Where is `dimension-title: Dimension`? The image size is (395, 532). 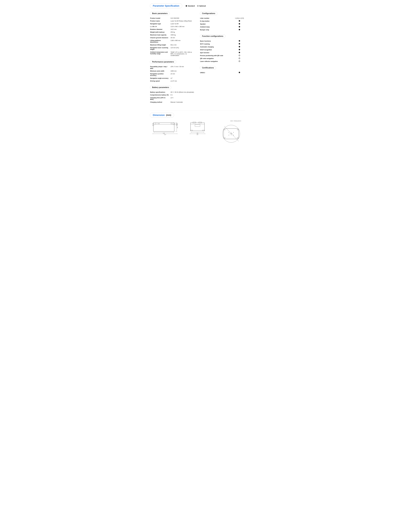
dimension-title: Dimension is located at coordinates (159, 115).